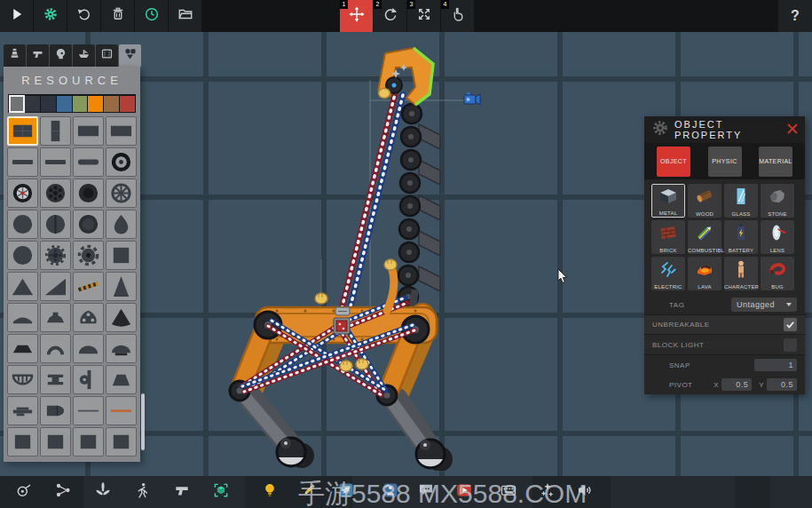  I want to click on drag-tool: 4, so click(458, 16).